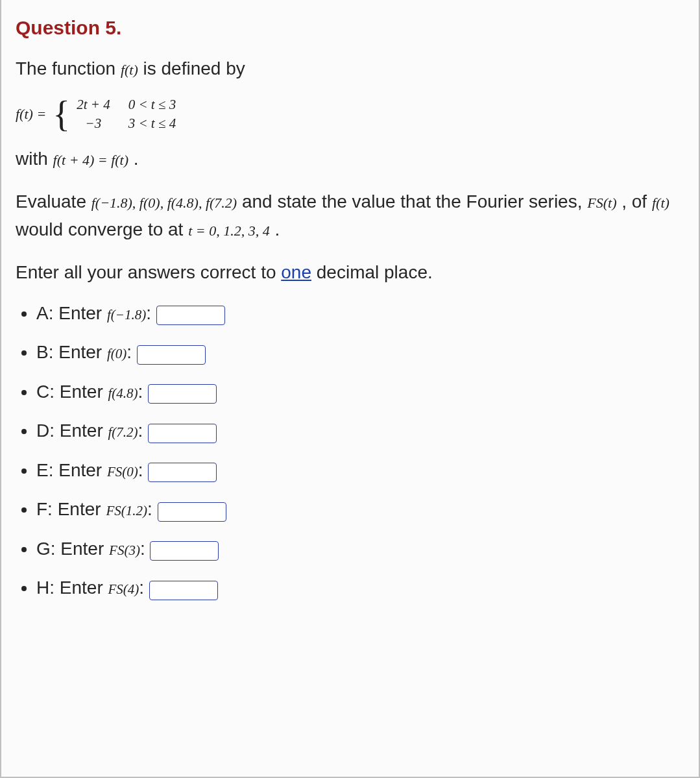  Describe the element at coordinates (361, 471) in the screenshot. I see `answer-item-e: E: Enter FS(0):` at that location.